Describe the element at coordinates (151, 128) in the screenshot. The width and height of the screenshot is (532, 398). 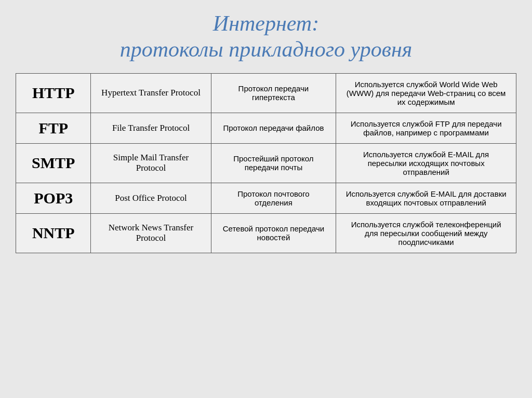
I see `protocol-name: File Transfer Protocol` at that location.